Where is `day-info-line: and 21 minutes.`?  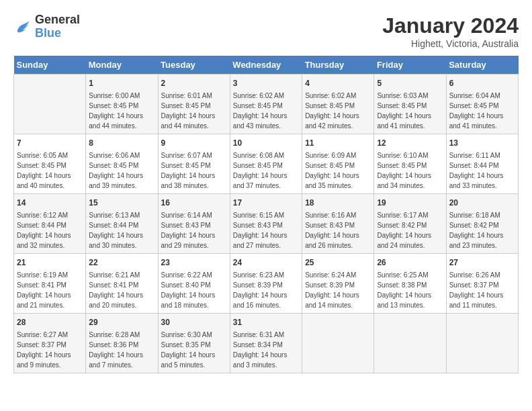
day-info-line: and 21 minutes. is located at coordinates (50, 305).